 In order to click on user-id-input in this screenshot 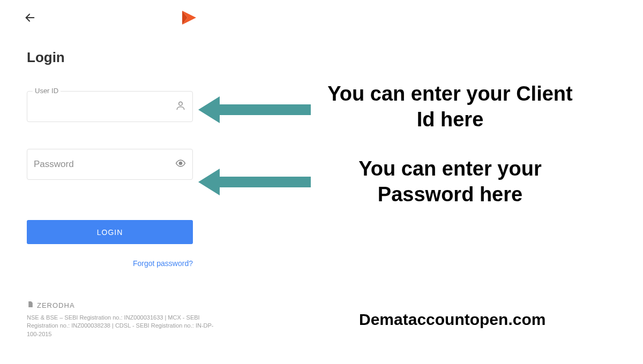, I will do `click(110, 107)`.